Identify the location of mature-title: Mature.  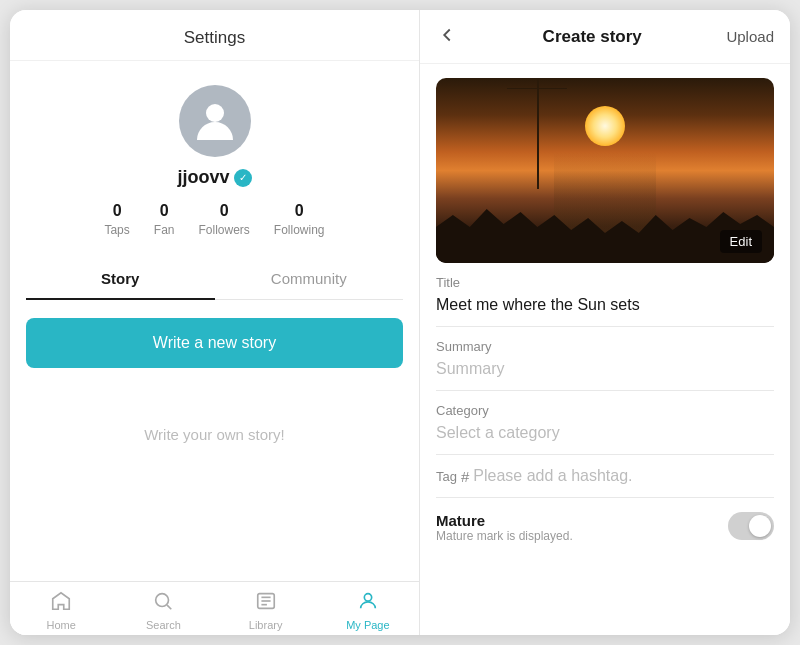
(504, 520).